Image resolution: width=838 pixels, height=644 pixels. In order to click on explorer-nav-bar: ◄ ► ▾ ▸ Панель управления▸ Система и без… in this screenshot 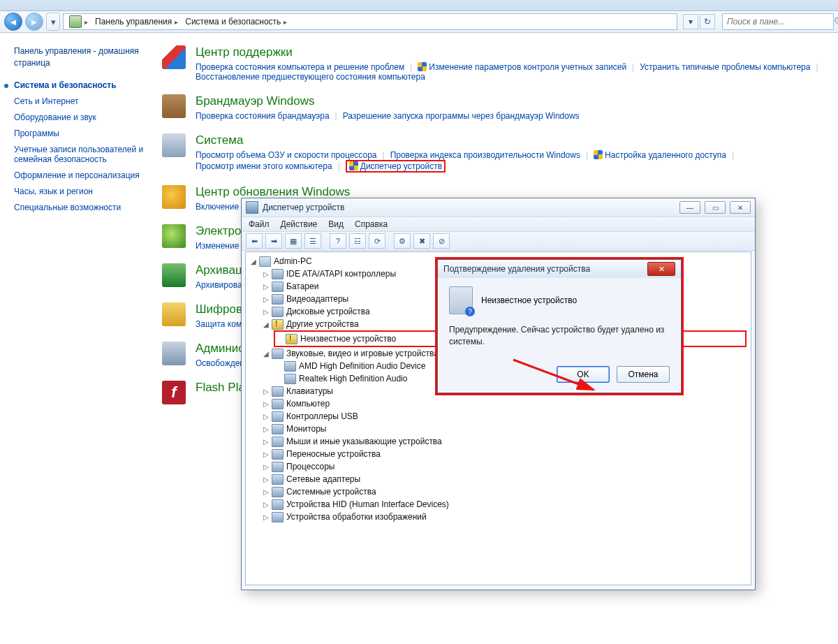, I will do `click(419, 22)`.